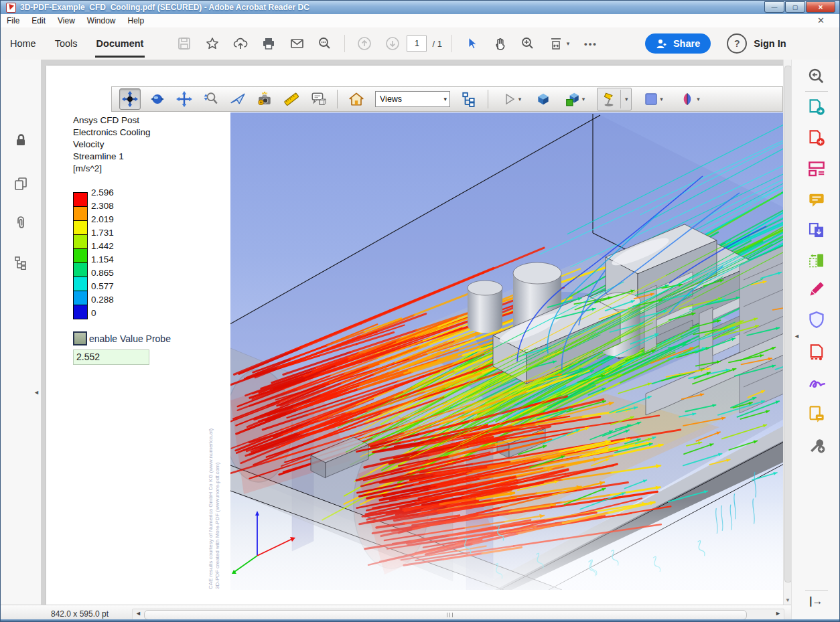  I want to click on 3d-comment-tool-button, so click(318, 99).